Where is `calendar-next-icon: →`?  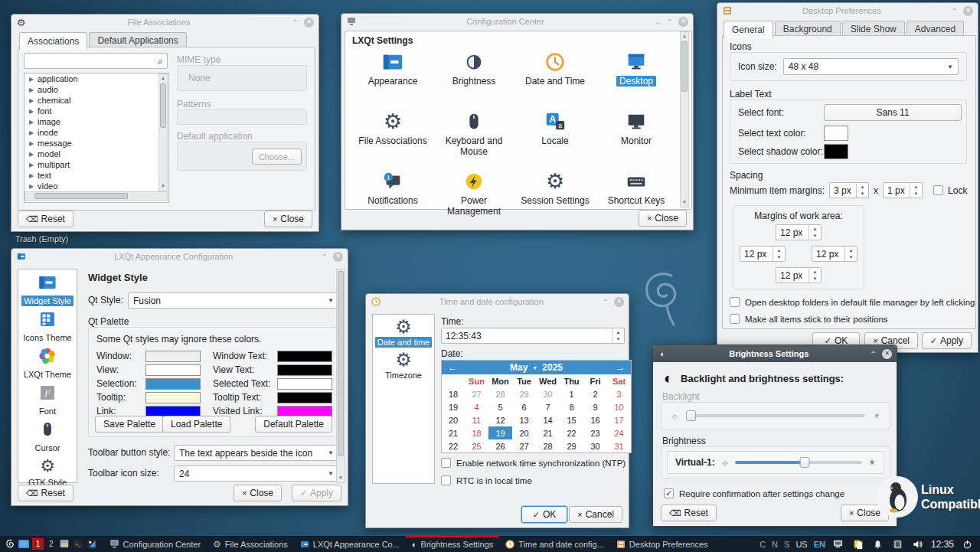 calendar-next-icon: → is located at coordinates (620, 367).